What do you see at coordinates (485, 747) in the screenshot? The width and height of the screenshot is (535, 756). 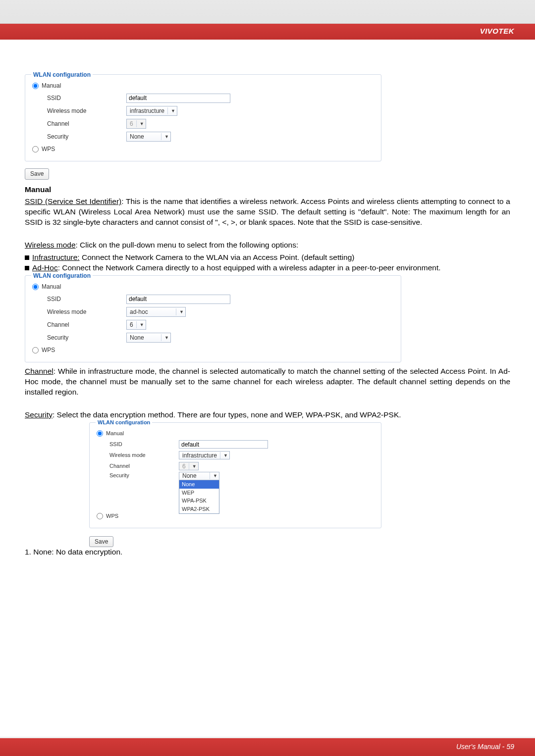 I see `footer-text: User's Manual - 59` at bounding box center [485, 747].